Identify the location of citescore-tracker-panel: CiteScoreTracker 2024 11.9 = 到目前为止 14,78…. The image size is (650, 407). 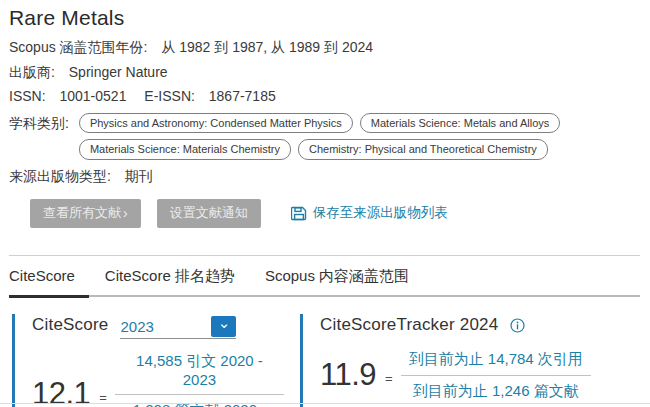
(470, 360).